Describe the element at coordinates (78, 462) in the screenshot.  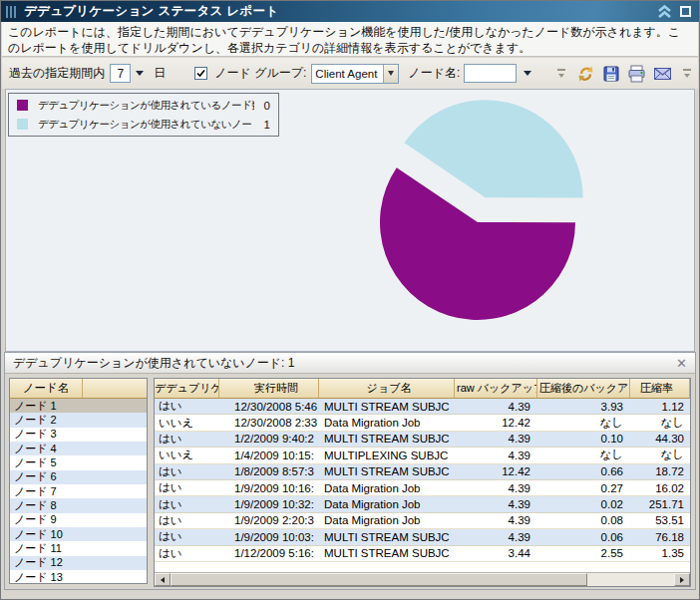
I see `node-list-item: ノード 5` at that location.